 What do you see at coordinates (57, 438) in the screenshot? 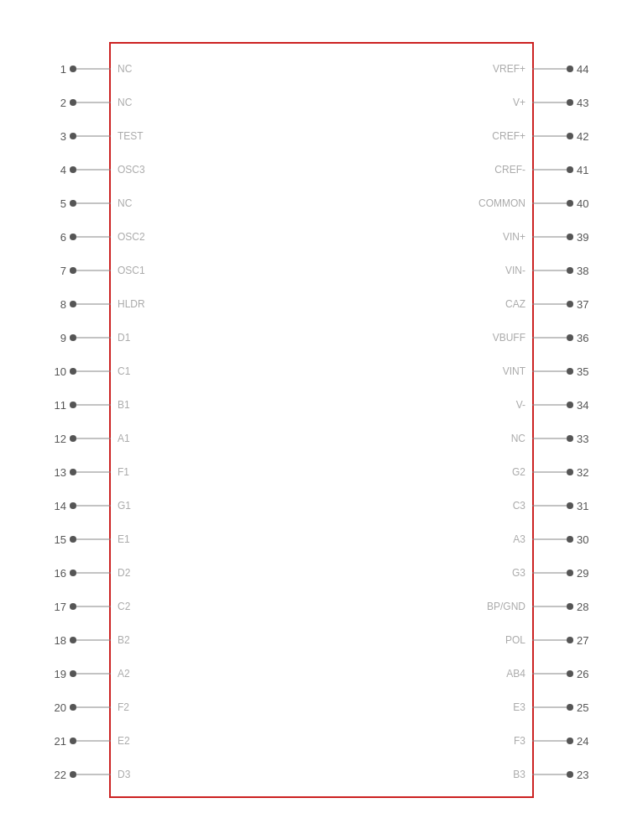
I see `pin-number-left-12: 12` at bounding box center [57, 438].